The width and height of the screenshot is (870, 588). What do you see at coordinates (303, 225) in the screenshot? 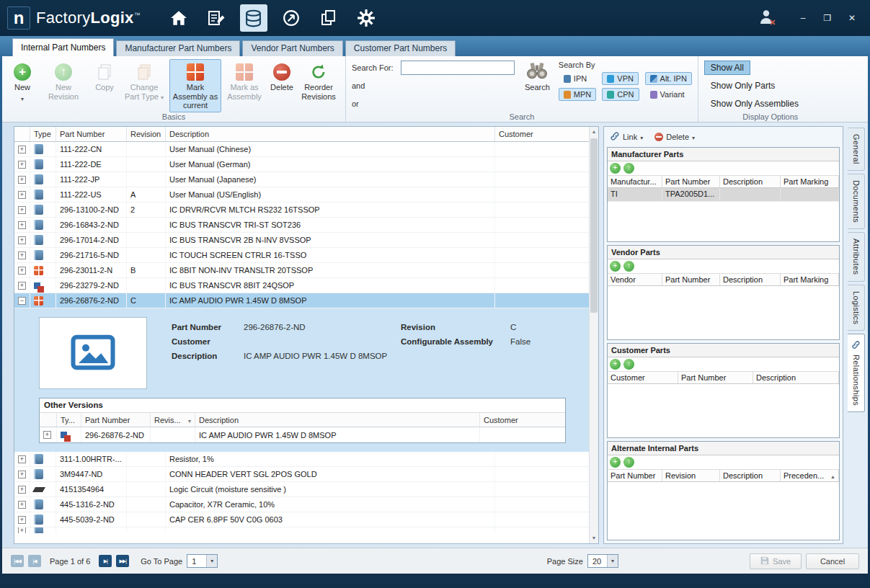
I see `table-row: 296-16843-2-ND IC BUS TRANSCVR TRI-ST SO…` at bounding box center [303, 225].